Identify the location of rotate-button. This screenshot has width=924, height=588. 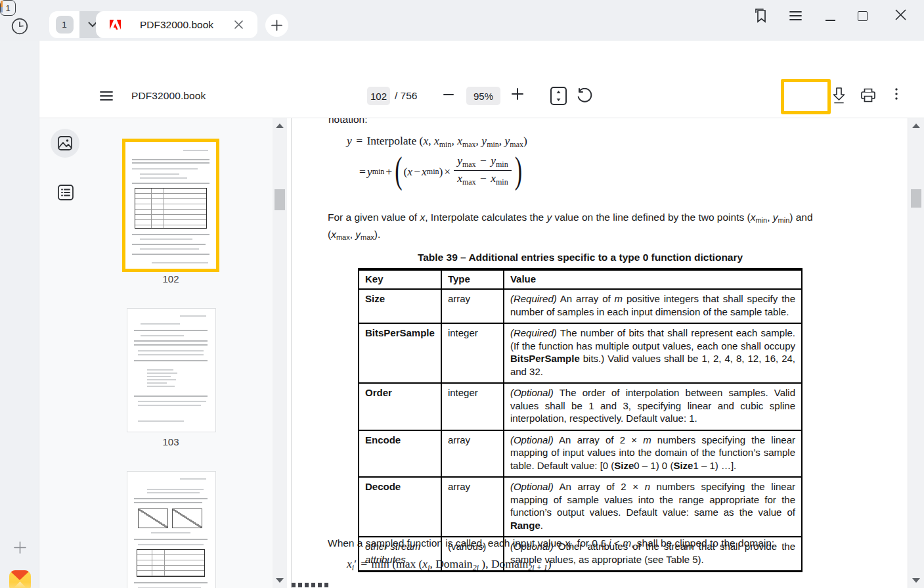
(584, 96).